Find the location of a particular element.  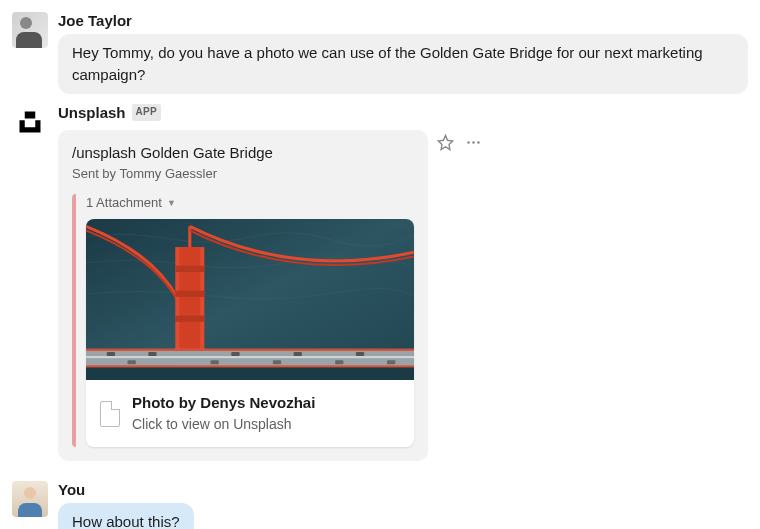

card-title: /unsplash Golden Gate Bridge is located at coordinates (243, 153).